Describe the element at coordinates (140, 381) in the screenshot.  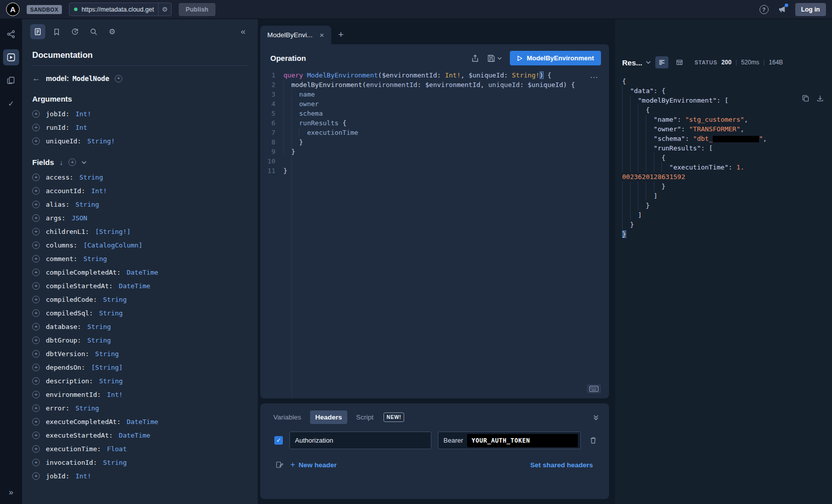
I see `field-row: +description:String` at that location.